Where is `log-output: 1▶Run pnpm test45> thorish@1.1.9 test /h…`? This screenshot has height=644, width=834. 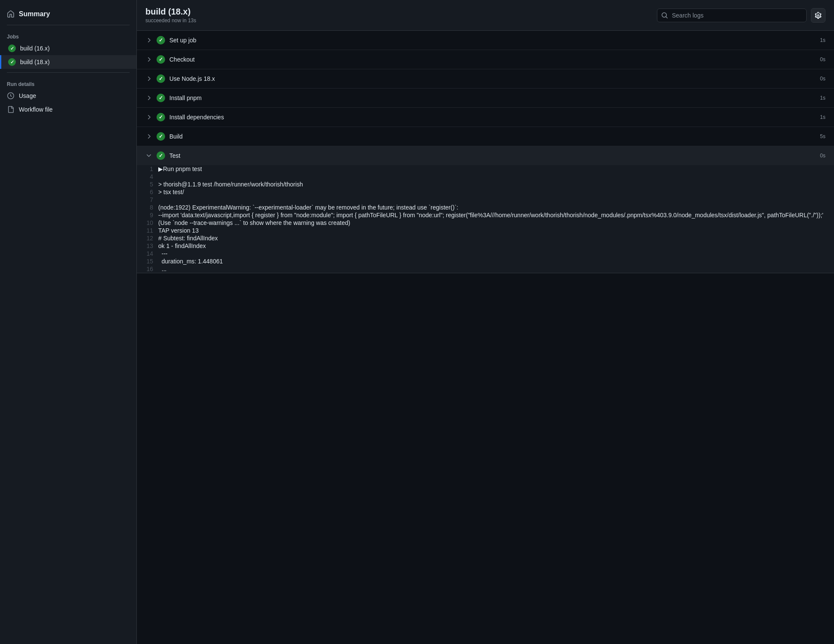
log-output: 1▶Run pnpm test45> thorish@1.1.9 test /h… is located at coordinates (485, 219).